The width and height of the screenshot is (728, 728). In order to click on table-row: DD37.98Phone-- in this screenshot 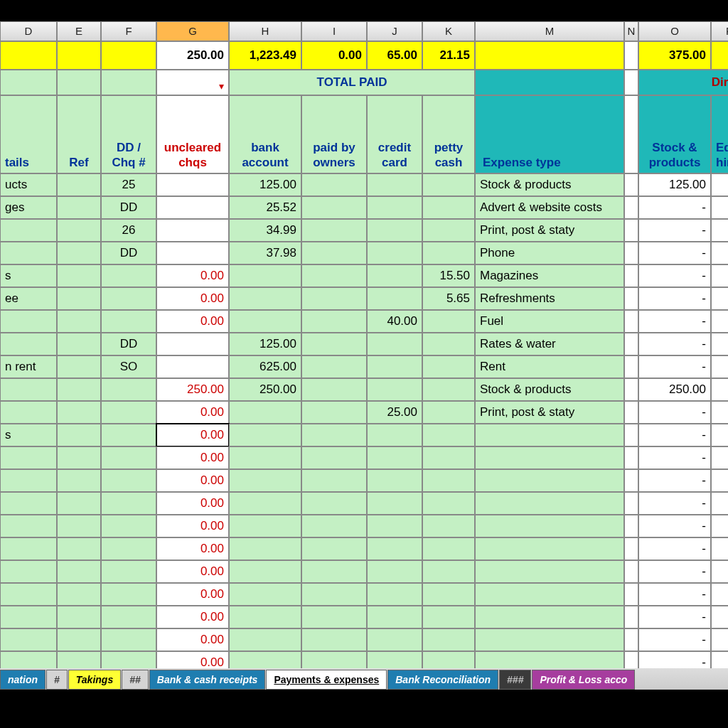, I will do `click(364, 253)`.